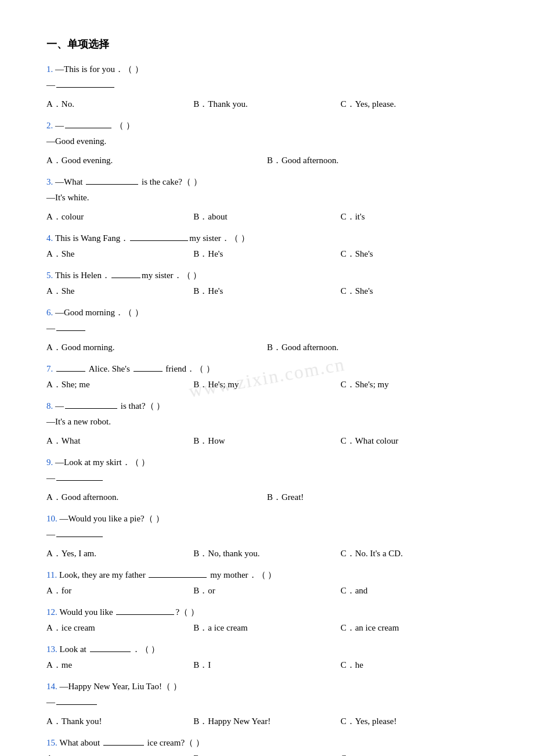  Describe the element at coordinates (267, 441) in the screenshot. I see `q8-options: A．What B．How C．What colour` at that location.